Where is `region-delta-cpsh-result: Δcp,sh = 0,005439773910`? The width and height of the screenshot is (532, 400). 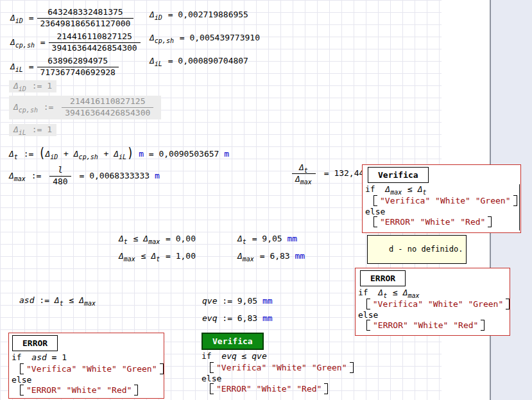 region-delta-cpsh-result: Δcp,sh = 0,005439773910 is located at coordinates (205, 39).